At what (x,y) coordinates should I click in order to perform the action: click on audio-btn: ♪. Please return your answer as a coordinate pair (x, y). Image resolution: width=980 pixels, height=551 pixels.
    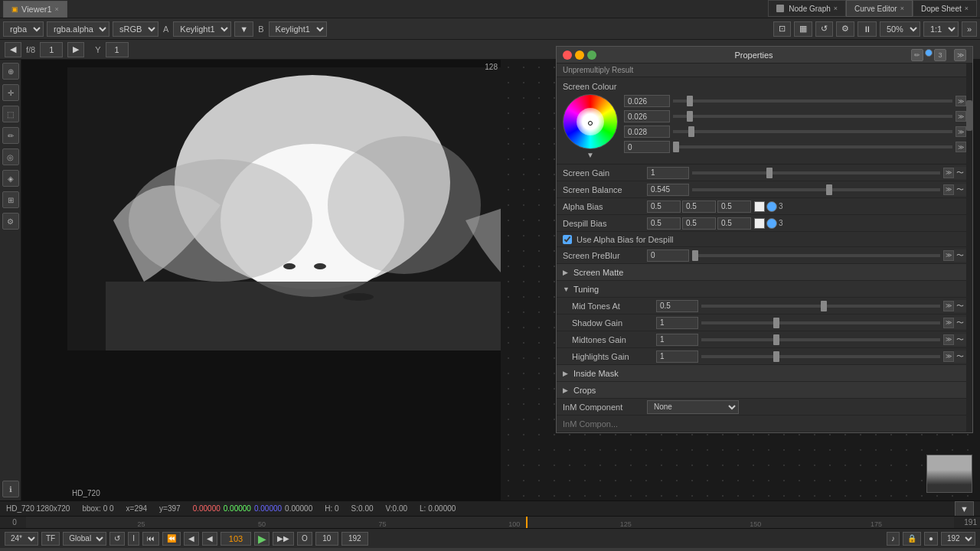
    Looking at the image, I should click on (893, 539).